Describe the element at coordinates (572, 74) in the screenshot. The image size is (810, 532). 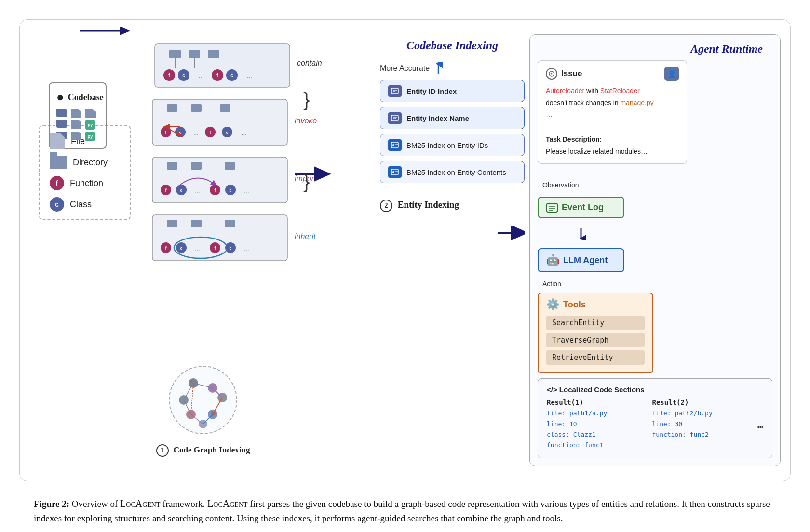
I see `issue-header-text: Issue` at that location.